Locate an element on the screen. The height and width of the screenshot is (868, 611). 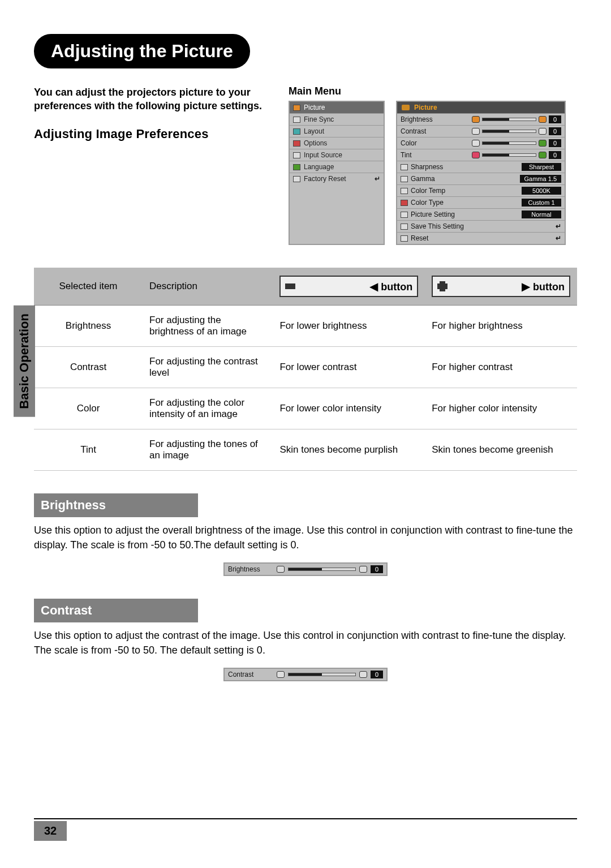
thermometer-icon is located at coordinates (404, 191).